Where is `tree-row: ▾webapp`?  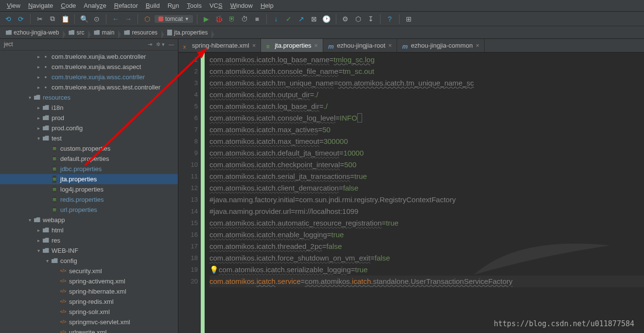 tree-row: ▾webapp is located at coordinates (89, 220).